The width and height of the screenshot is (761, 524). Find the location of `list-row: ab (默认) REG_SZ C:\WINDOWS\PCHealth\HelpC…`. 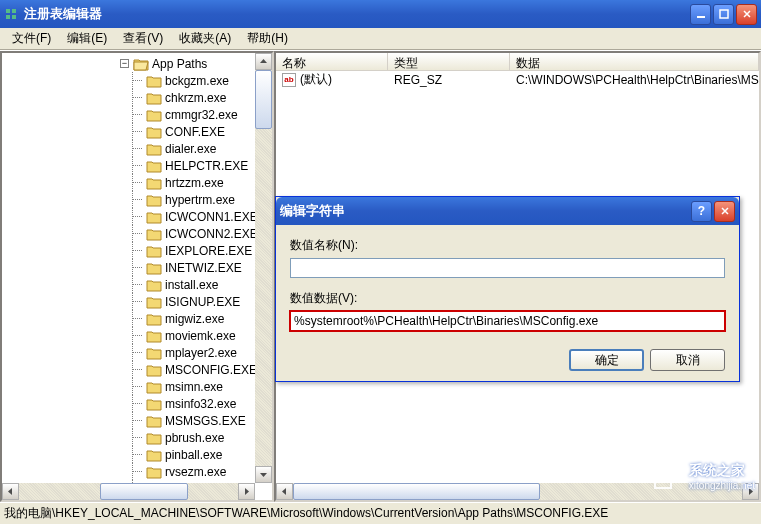

list-row: ab (默认) REG_SZ C:\WINDOWS\PCHealth\HelpC… is located at coordinates (518, 80).